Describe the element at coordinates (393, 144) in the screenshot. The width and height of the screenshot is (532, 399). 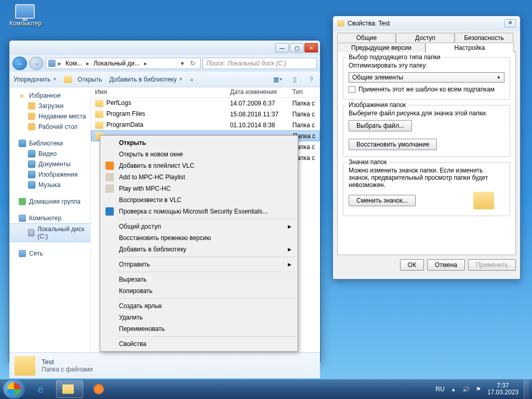
I see `restore-default-button: Восстановить умолчание` at that location.